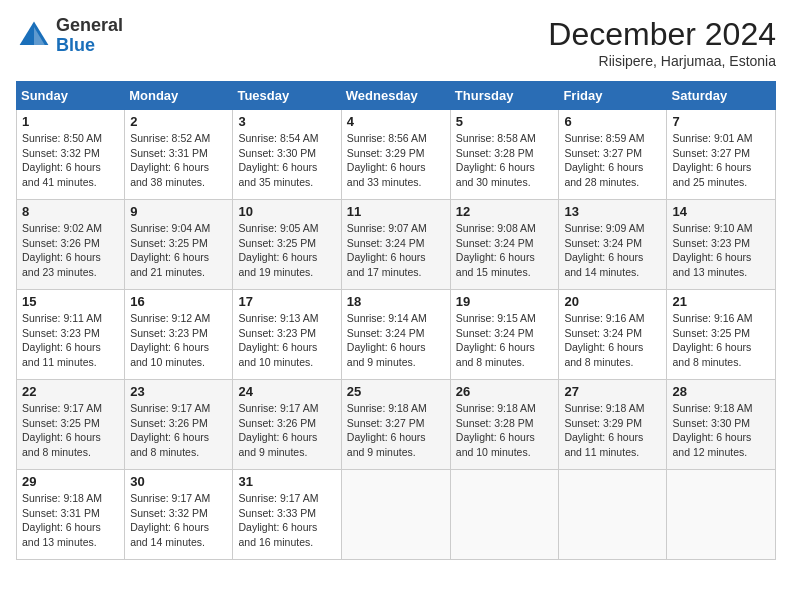 The width and height of the screenshot is (792, 612). Describe the element at coordinates (612, 430) in the screenshot. I see `day-info: Sunrise: 9:18 AM Sunset: 3:29 PM Dayligh…` at that location.